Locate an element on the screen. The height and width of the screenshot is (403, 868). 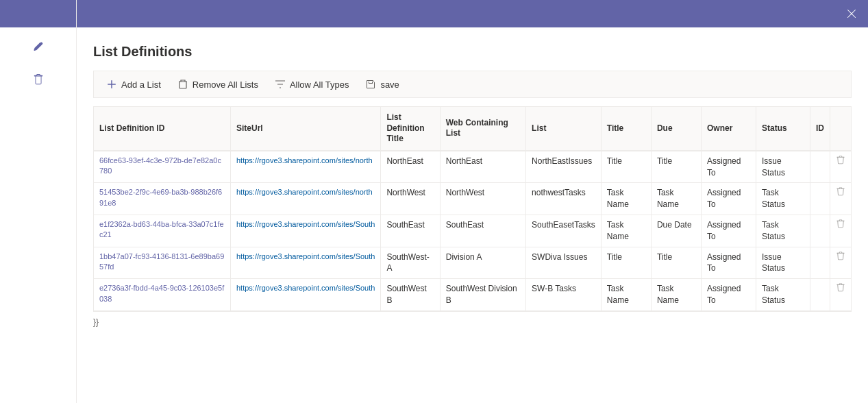
table-cell-2: SouthWest B is located at coordinates (410, 295).